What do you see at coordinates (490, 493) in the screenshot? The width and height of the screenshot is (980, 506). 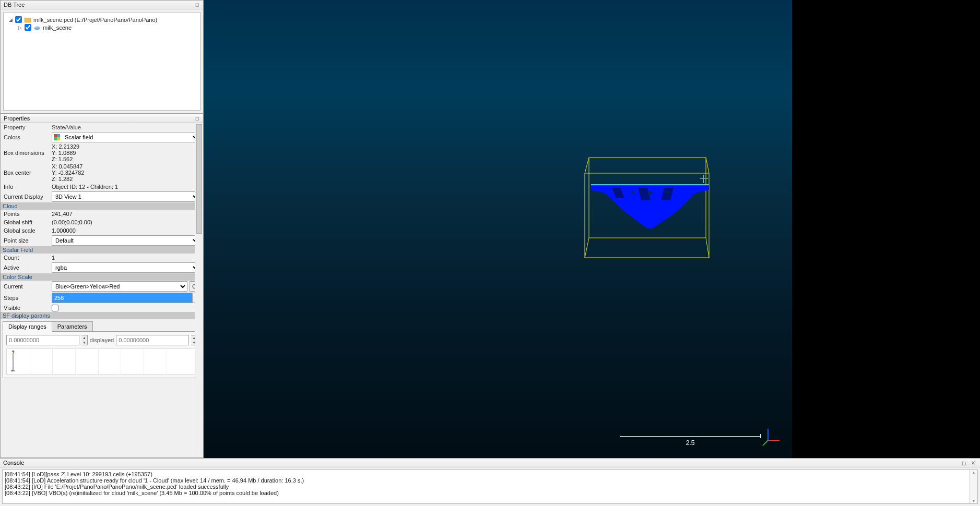 I see `console-line: [08:43:22] [VBO] VBO(s) (re)initialized …` at bounding box center [490, 493].